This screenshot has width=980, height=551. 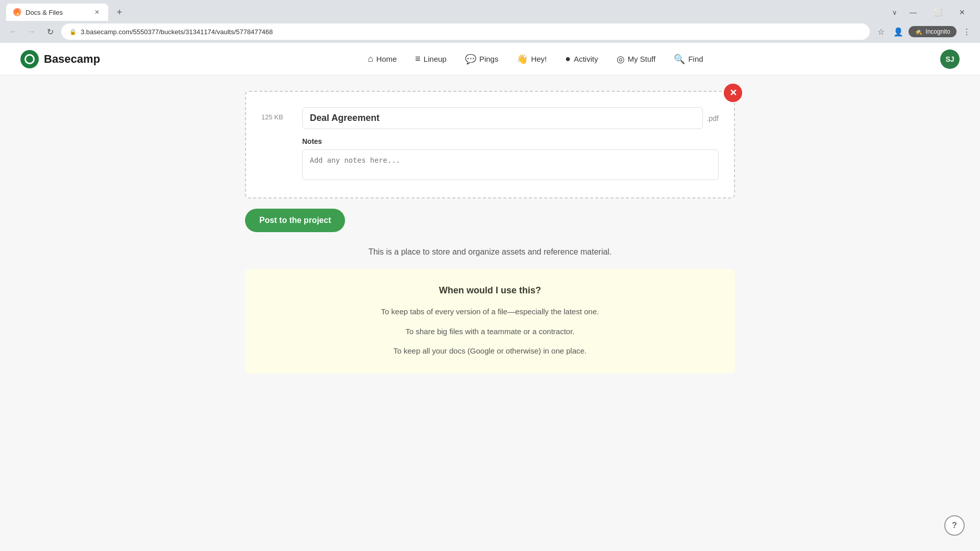 What do you see at coordinates (295, 220) in the screenshot?
I see `post-button-label: Post to the project` at bounding box center [295, 220].